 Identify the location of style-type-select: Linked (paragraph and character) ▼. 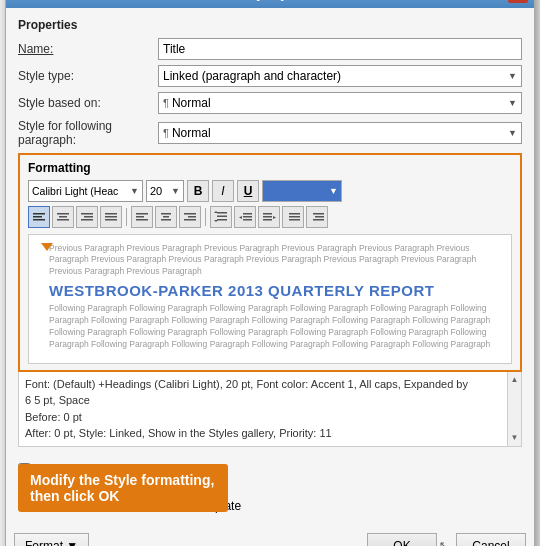
(340, 76).